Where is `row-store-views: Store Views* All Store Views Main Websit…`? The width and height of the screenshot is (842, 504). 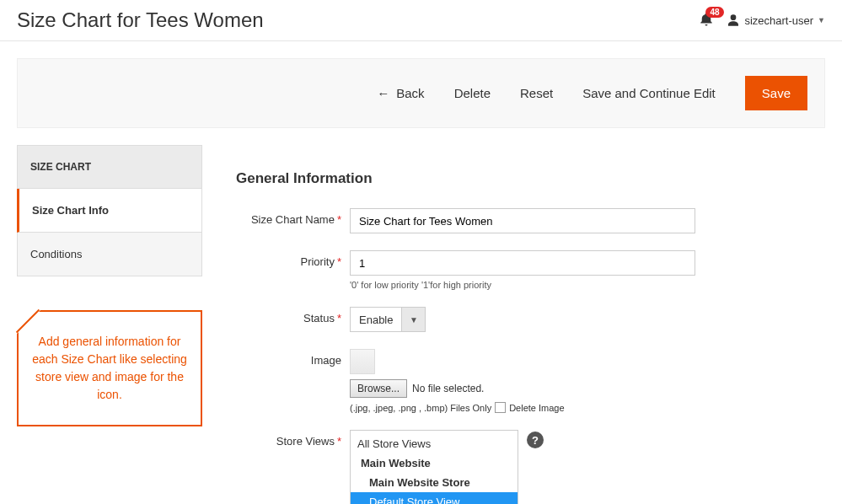 row-store-views: Store Views* All Store Views Main Websit… is located at coordinates (531, 467).